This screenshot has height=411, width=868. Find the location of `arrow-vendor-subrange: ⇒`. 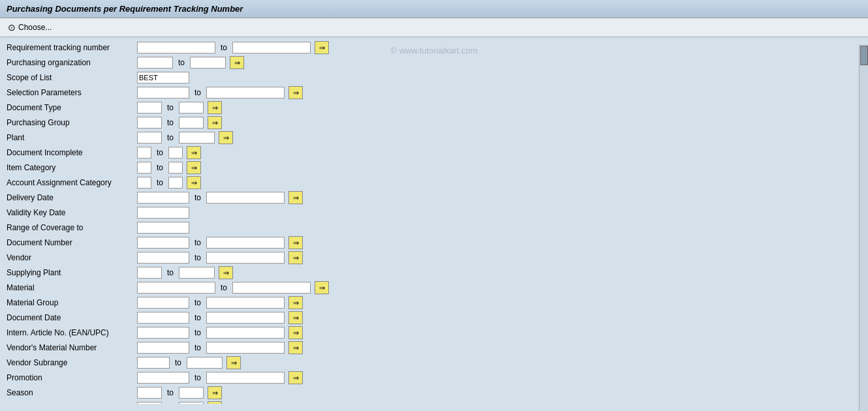

arrow-vendor-subrange: ⇒ is located at coordinates (234, 363).